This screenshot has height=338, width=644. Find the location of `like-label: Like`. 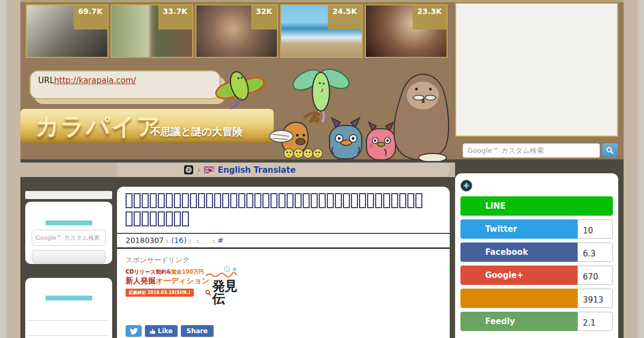

like-label: Like is located at coordinates (165, 331).